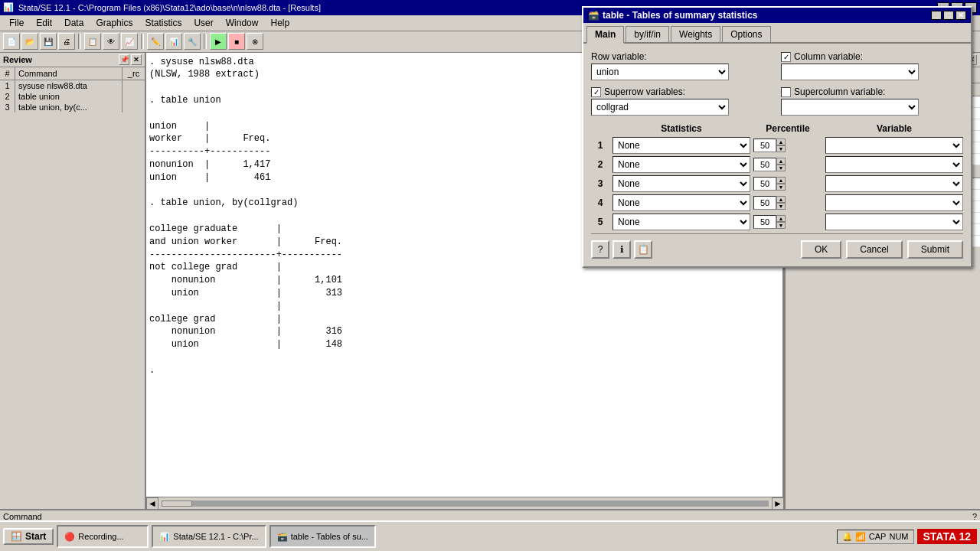 Image resolution: width=980 pixels, height=551 pixels. Describe the element at coordinates (165, 537) in the screenshot. I see `stata-taskbar-icon: 📊` at that location.